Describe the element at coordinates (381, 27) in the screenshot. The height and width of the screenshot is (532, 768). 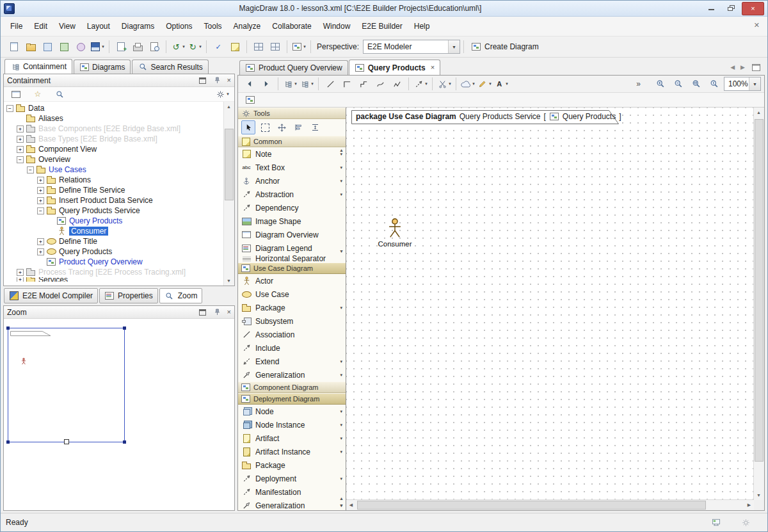
I see `menu-item-e2e-builder: E2E Builder` at that location.